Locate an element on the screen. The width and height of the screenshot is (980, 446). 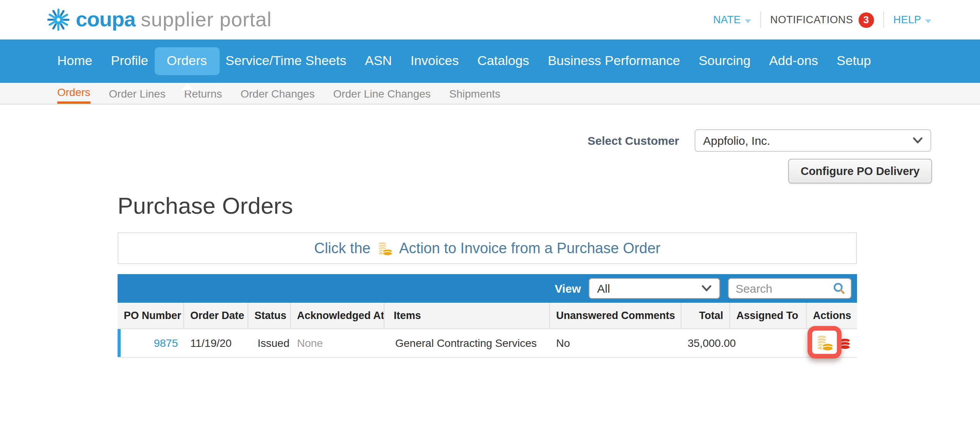
customer-row: Select Customer Appfolio, Inc. is located at coordinates (490, 141).